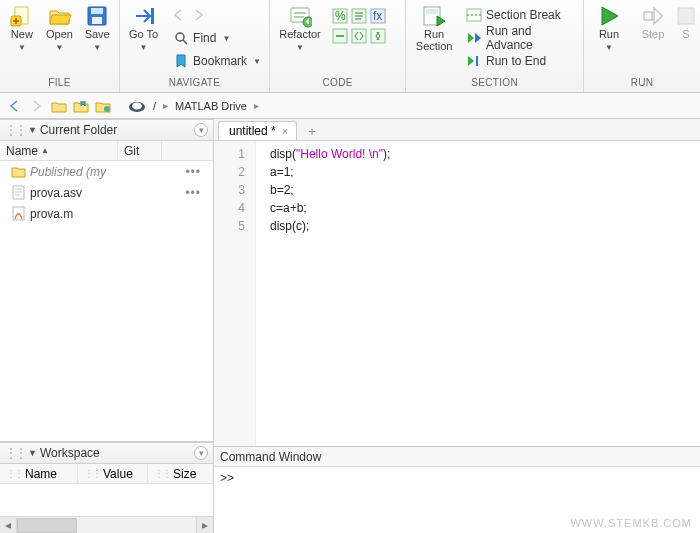 This screenshot has width=700, height=533. I want to click on gutter: 12345, so click(235, 294).